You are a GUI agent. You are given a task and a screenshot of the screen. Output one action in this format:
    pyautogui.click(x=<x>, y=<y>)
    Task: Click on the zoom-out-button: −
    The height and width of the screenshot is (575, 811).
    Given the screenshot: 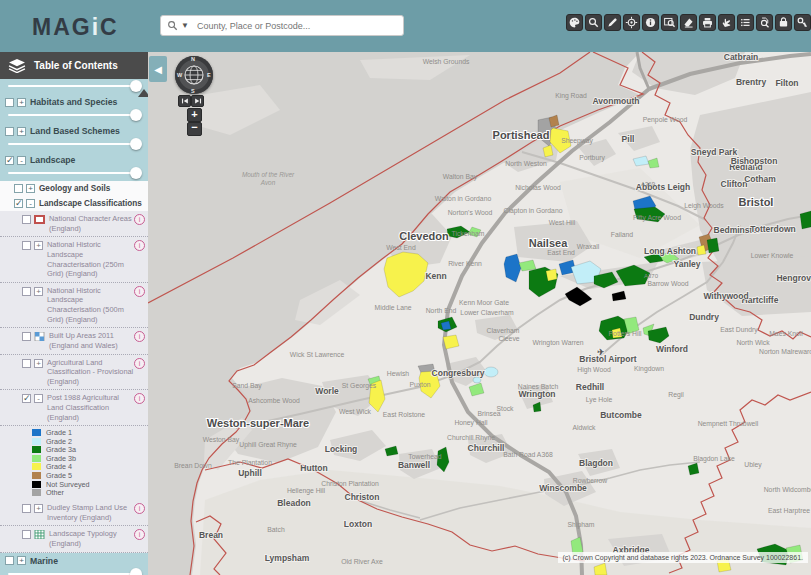 What is the action you would take?
    pyautogui.click(x=194, y=129)
    